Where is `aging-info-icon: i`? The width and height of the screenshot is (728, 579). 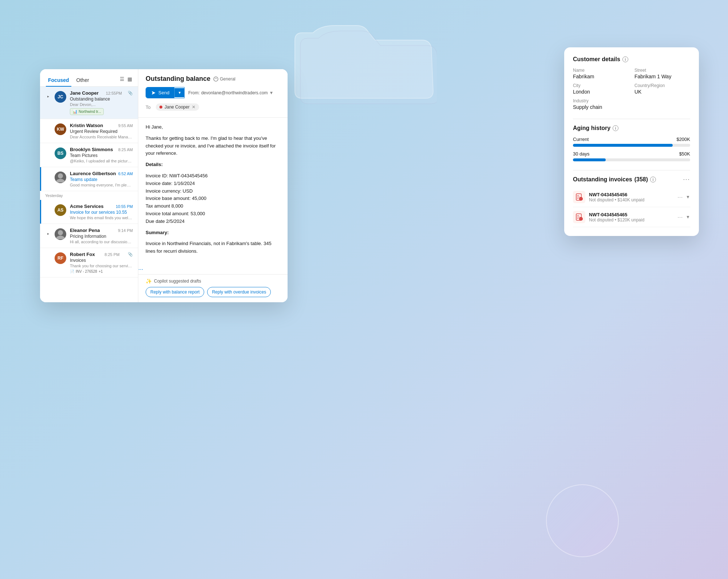 aging-info-icon: i is located at coordinates (616, 128).